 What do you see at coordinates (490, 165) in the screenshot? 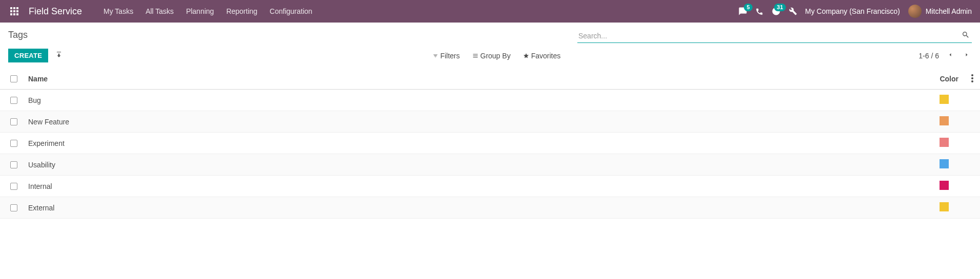
I see `table-row: Usability` at bounding box center [490, 165].